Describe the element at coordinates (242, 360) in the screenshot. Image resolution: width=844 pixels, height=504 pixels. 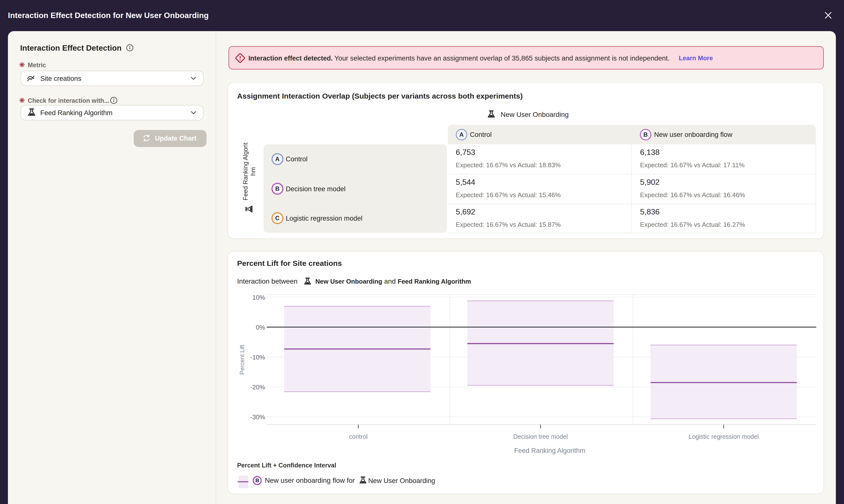
I see `svg-text: Percent Lift` at that location.